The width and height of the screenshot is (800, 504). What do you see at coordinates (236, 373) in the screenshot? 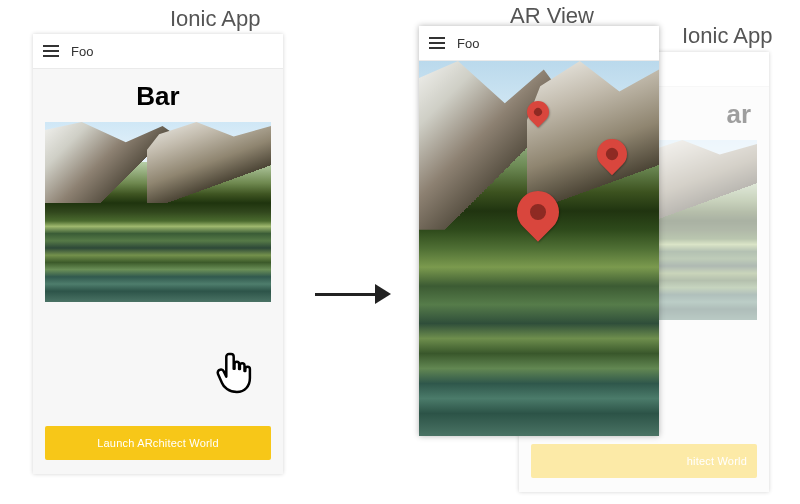
I see `pointer-cursor-icon` at bounding box center [236, 373].